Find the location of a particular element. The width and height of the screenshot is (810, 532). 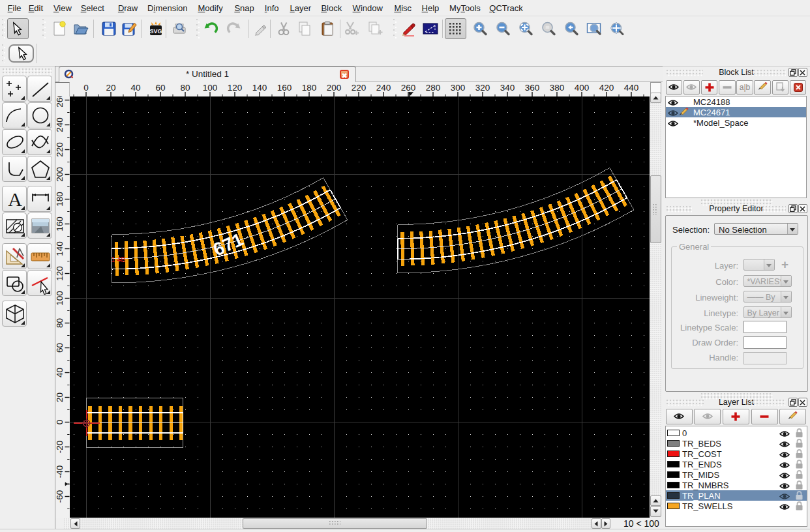

svg-text: 360 is located at coordinates (532, 87).